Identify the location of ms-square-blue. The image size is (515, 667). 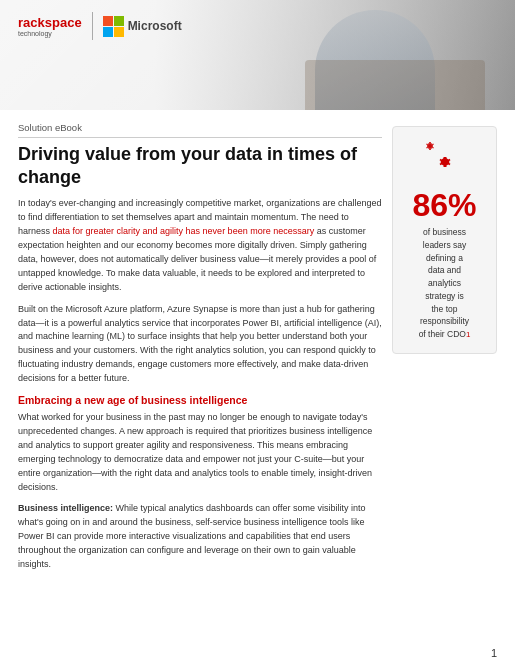
(108, 32).